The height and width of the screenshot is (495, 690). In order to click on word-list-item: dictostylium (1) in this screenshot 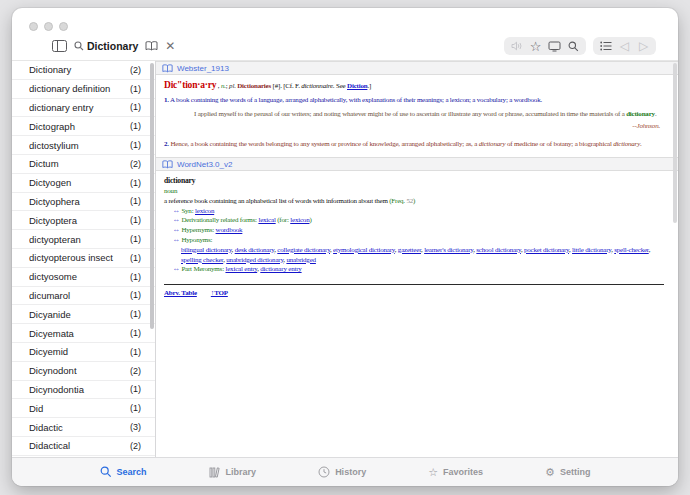, I will do `click(84, 146)`.